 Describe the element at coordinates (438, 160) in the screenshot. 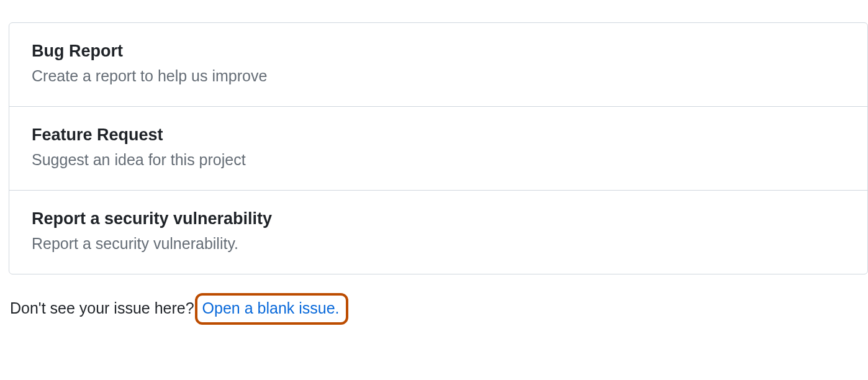

I see `template-description: Suggest an idea for this project` at that location.